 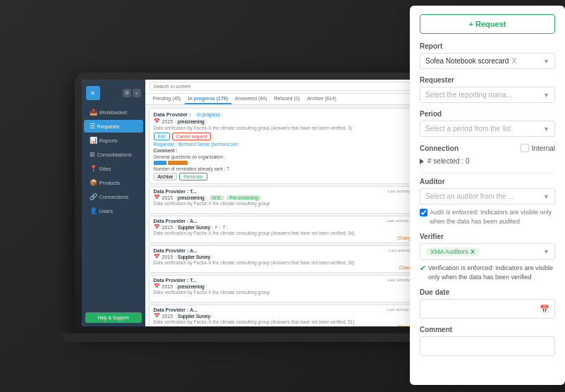 What do you see at coordinates (487, 272) in the screenshot?
I see `verifier-note: ✔ Verification is enforced: indicators a…` at bounding box center [487, 272].